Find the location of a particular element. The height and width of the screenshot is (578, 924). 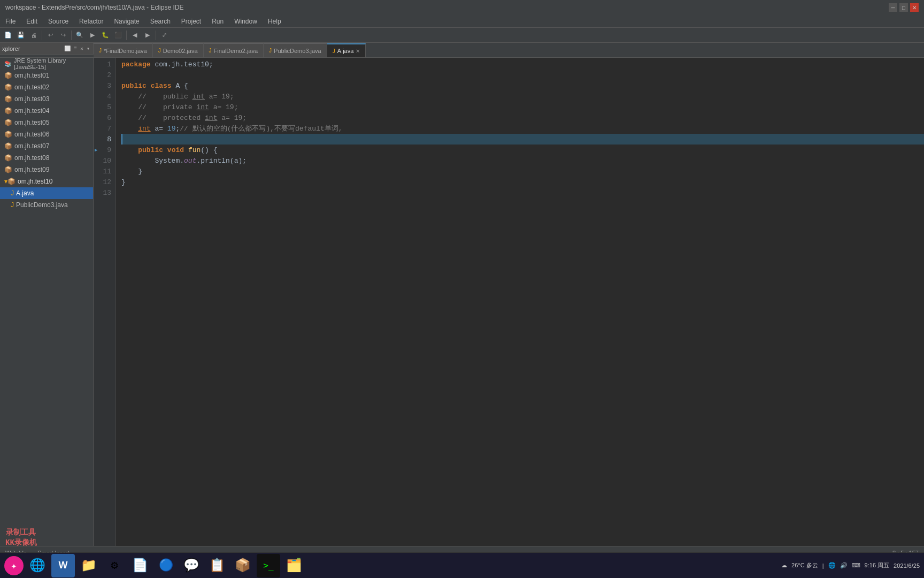

toolbar-fwd: ▶ is located at coordinates (148, 35).